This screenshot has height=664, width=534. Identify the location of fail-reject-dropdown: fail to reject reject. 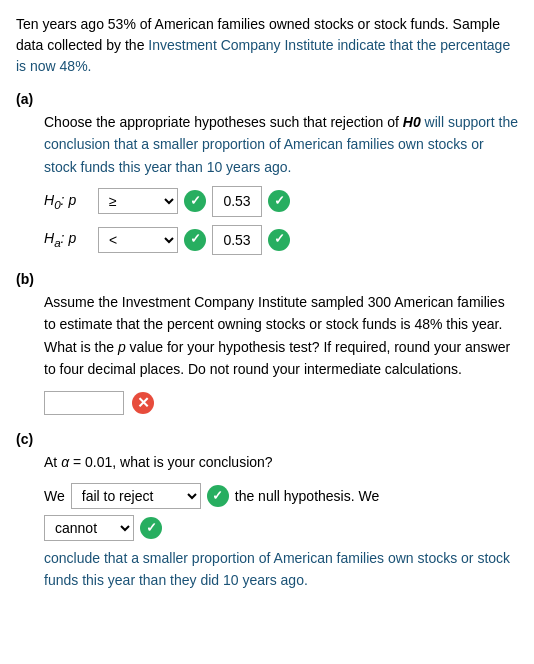
(136, 496).